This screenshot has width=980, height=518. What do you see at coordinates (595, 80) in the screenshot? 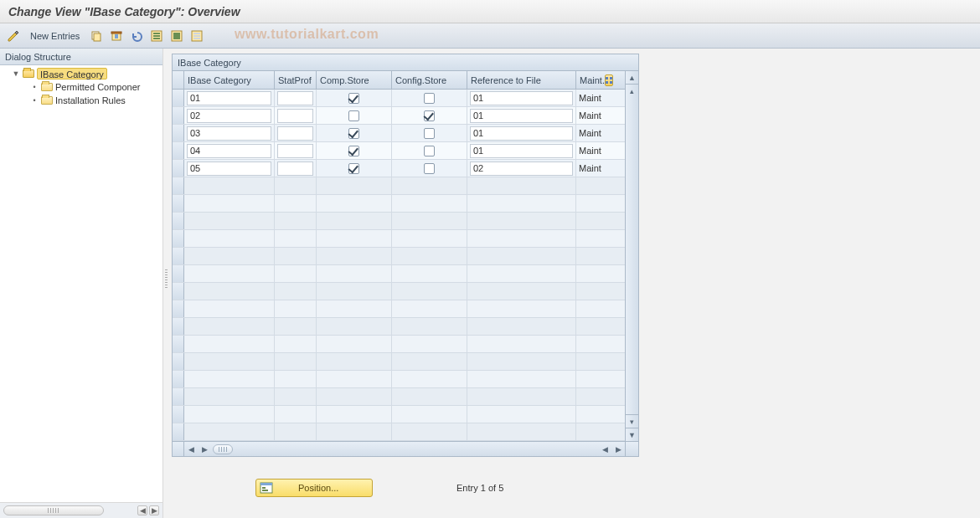
I see `col-maint: Maint.` at bounding box center [595, 80].